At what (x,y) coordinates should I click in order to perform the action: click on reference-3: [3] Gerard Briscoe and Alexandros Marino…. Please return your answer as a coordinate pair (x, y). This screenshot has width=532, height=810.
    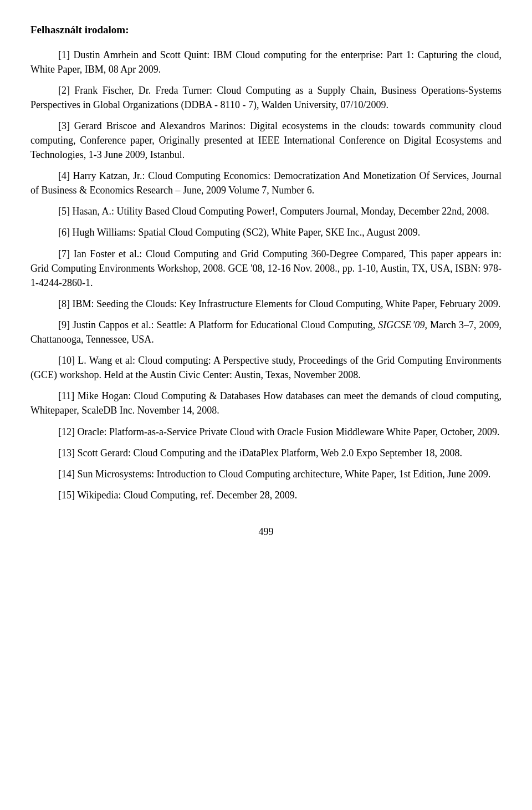
    Looking at the image, I should click on (266, 140).